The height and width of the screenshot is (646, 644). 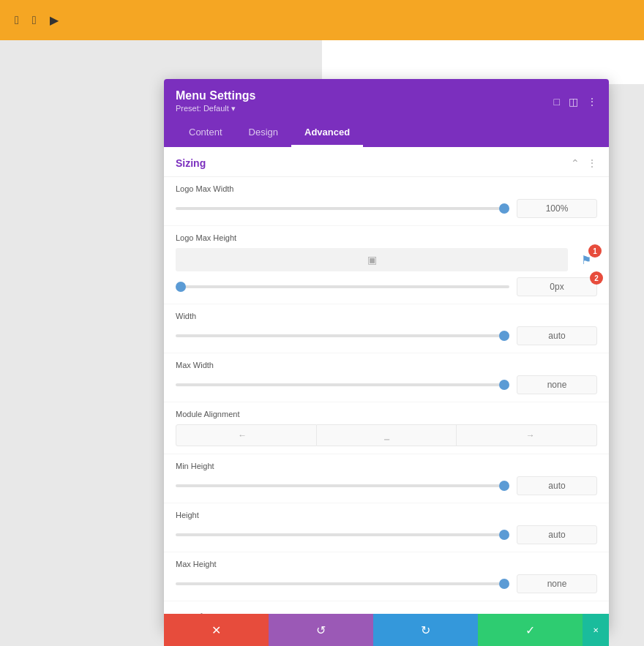 What do you see at coordinates (342, 209) in the screenshot?
I see `logo-max-width-slider-wrapper` at bounding box center [342, 209].